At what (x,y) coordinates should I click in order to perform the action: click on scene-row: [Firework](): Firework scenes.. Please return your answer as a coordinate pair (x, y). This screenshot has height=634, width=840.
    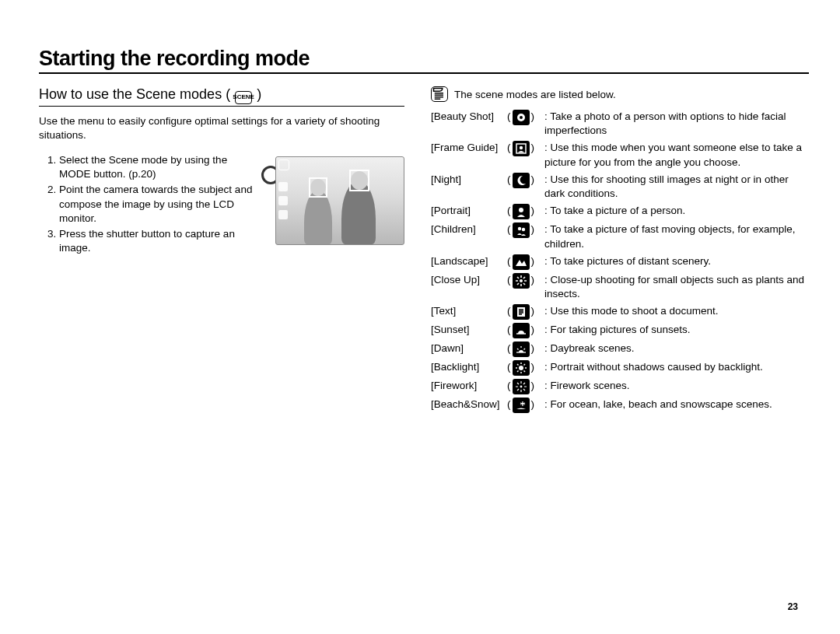
    Looking at the image, I should click on (620, 387).